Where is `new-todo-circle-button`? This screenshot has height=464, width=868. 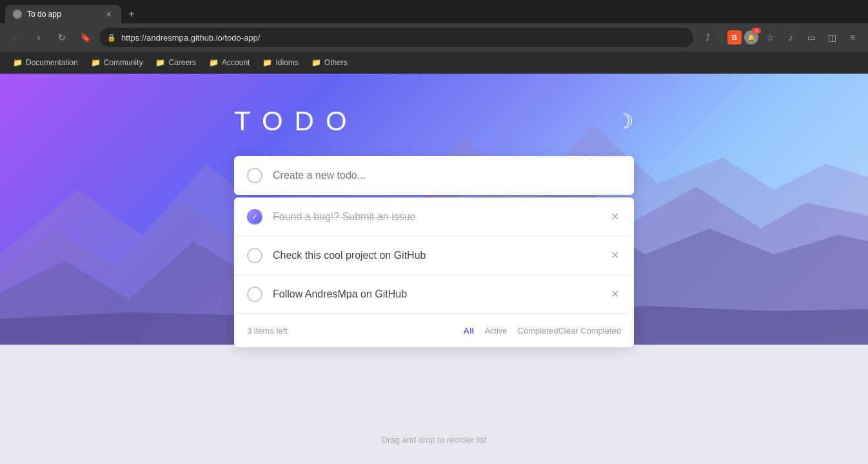
new-todo-circle-button is located at coordinates (255, 176).